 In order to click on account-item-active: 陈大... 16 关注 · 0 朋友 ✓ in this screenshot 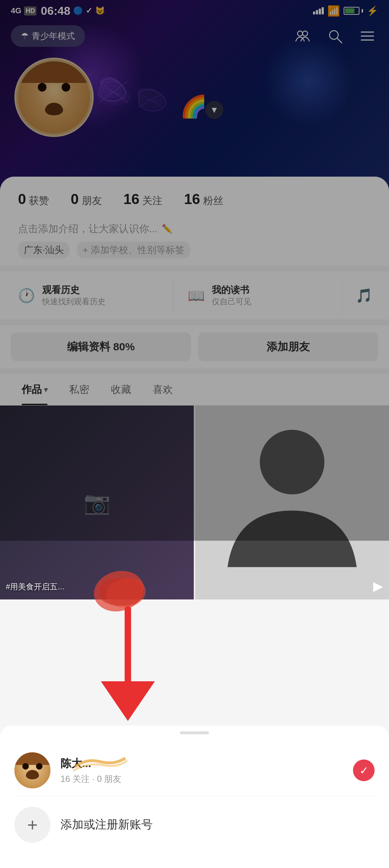, I will do `click(194, 770)`.